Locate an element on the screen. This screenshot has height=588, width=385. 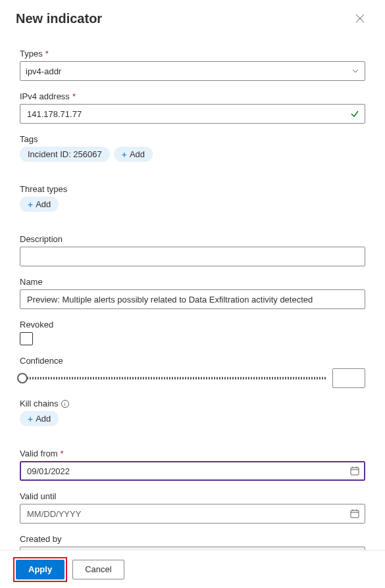
input-description is located at coordinates (192, 257).